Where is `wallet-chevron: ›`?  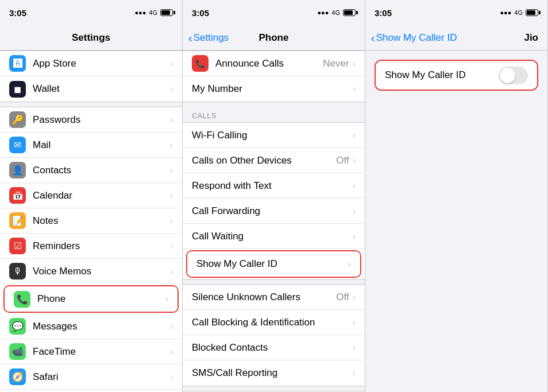 wallet-chevron: › is located at coordinates (171, 89).